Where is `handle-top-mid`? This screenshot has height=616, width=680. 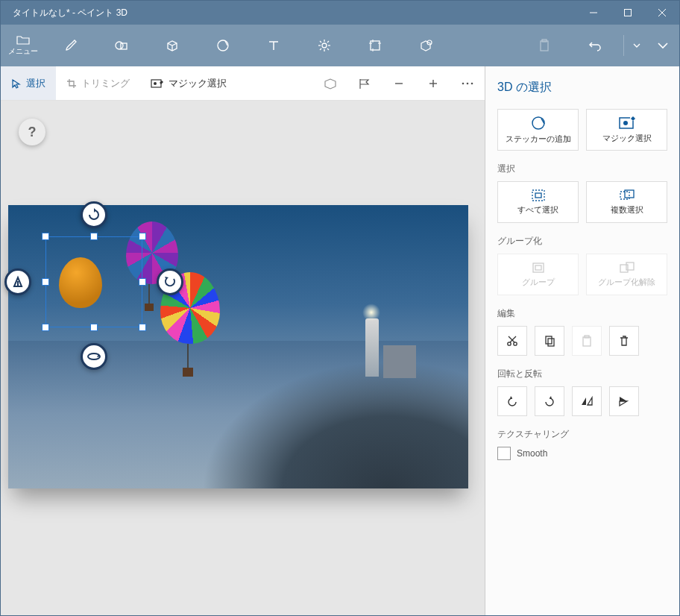
handle-top-mid is located at coordinates (94, 236).